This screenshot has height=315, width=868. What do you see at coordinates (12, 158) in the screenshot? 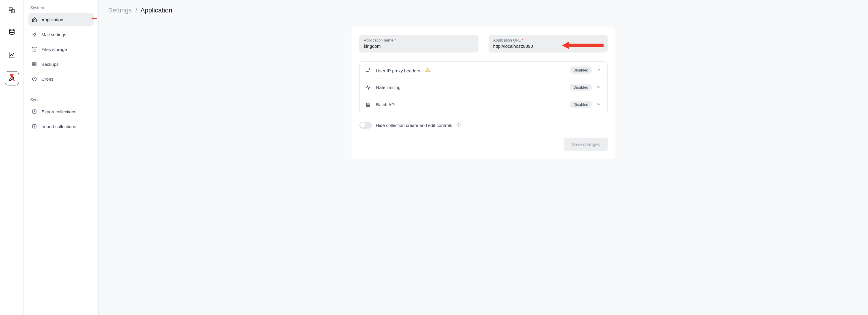
I see `icon-rail: P B` at bounding box center [12, 158].